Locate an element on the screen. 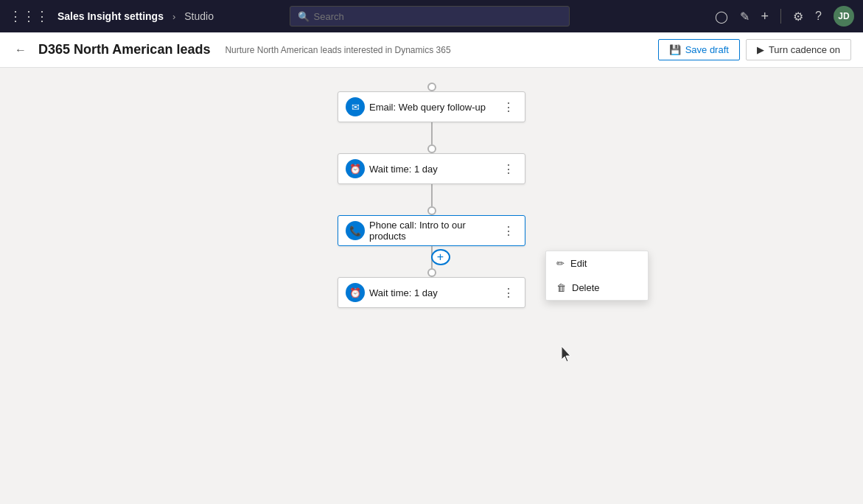  wait-card-2-label: Wait time: 1 day is located at coordinates (435, 293).